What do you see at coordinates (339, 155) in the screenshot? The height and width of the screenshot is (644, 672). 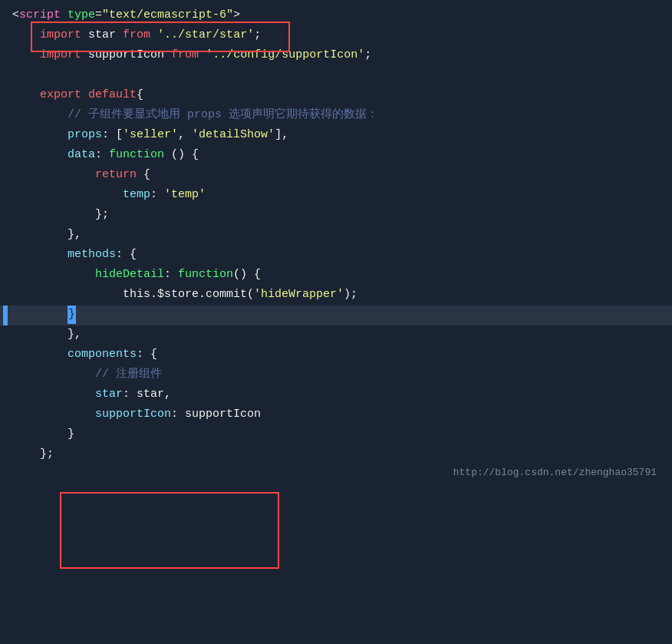 I see `line-content-8: data: function () {` at bounding box center [339, 155].